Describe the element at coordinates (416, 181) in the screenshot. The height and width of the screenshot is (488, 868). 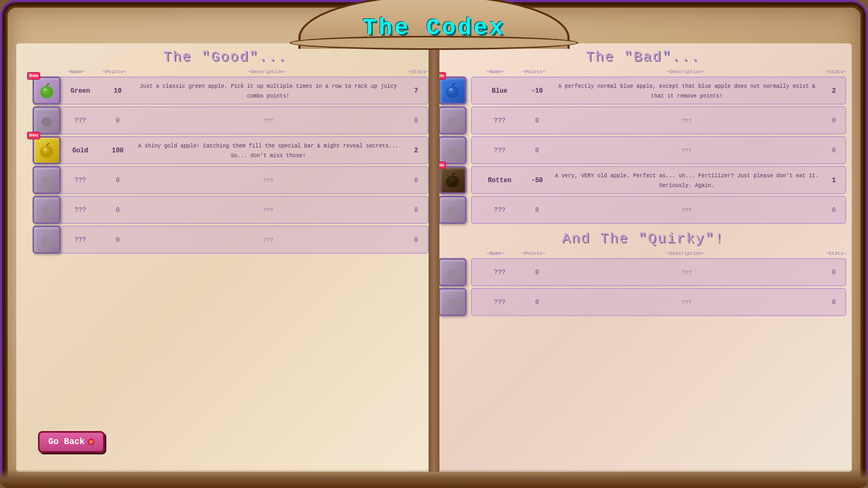
I see `unknown2-stats: 0` at that location.